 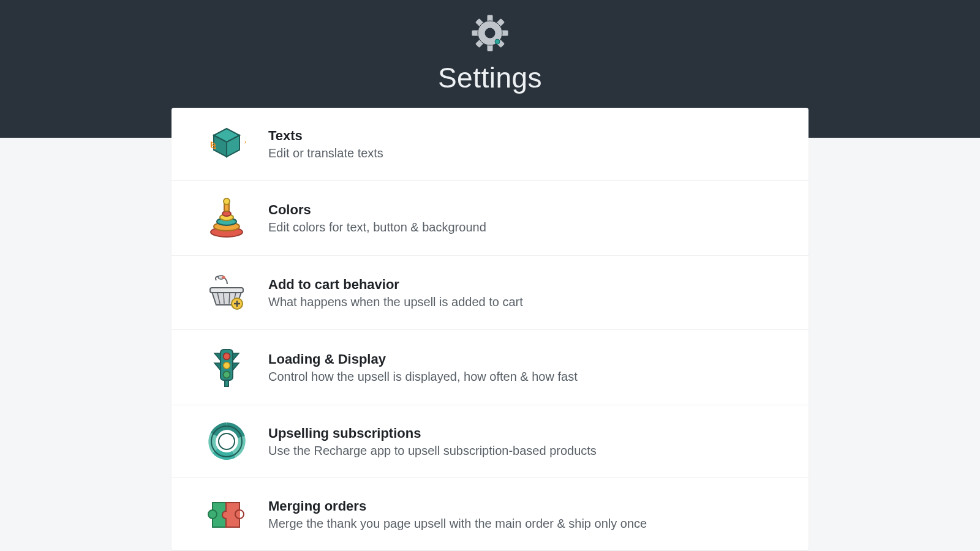 What do you see at coordinates (527, 144) in the screenshot?
I see `settings-item-text: Texts Edit or translate texts` at bounding box center [527, 144].